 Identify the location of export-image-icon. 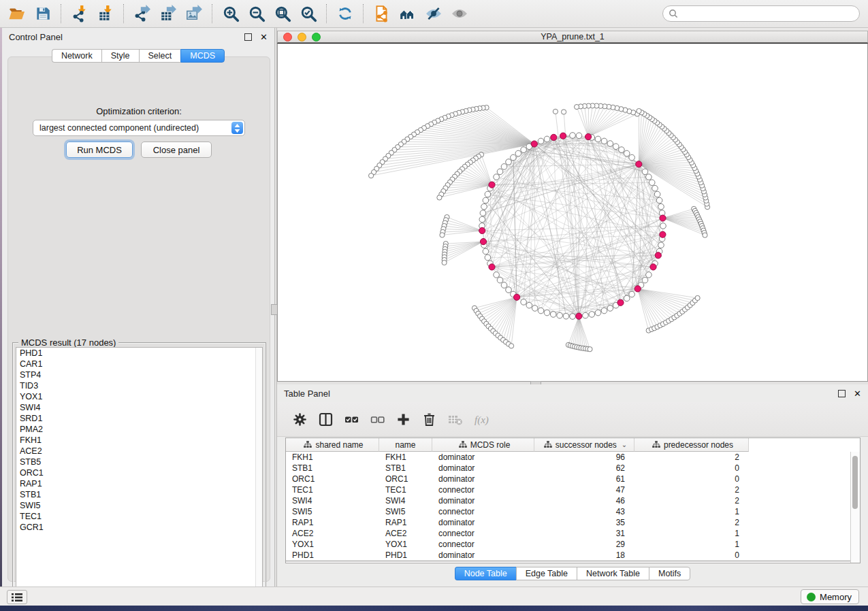
(194, 14).